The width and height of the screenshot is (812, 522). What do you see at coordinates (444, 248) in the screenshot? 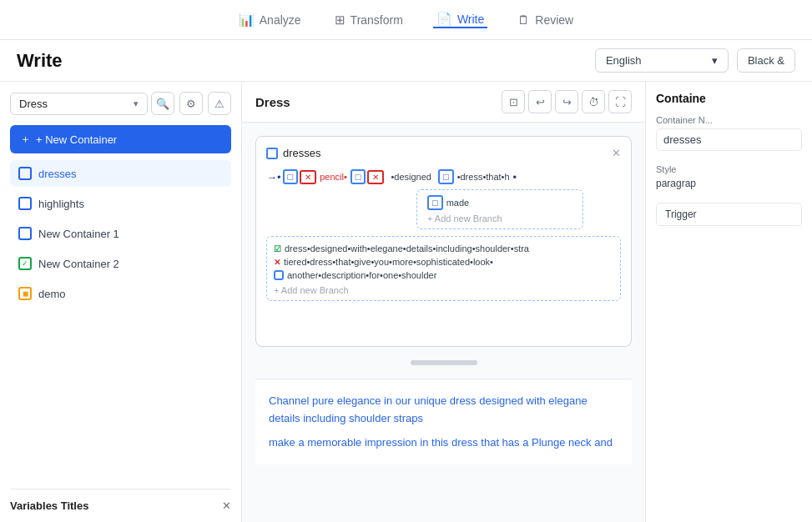
I see `branch-item-1: ☑ dress•designed•with•elegane•details•in…` at bounding box center [444, 248].